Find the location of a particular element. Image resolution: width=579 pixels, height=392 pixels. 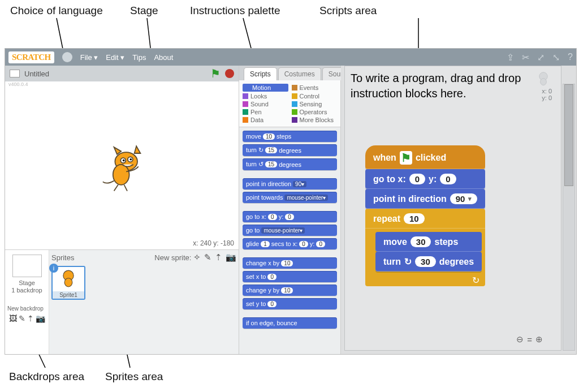

palette-block-goto: go tomouse-pointer▾ is located at coordinates (290, 230).